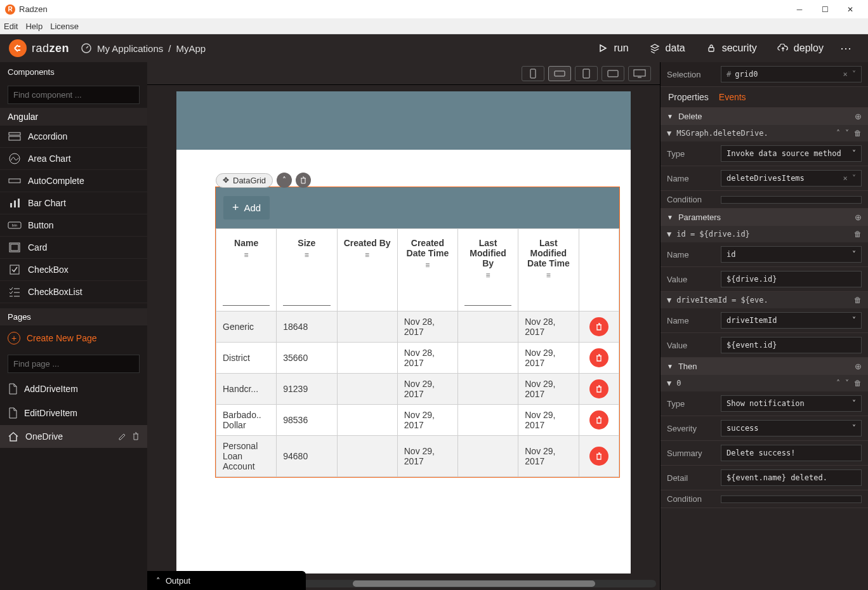 The image size is (868, 590). I want to click on delete-page-icon, so click(136, 436).